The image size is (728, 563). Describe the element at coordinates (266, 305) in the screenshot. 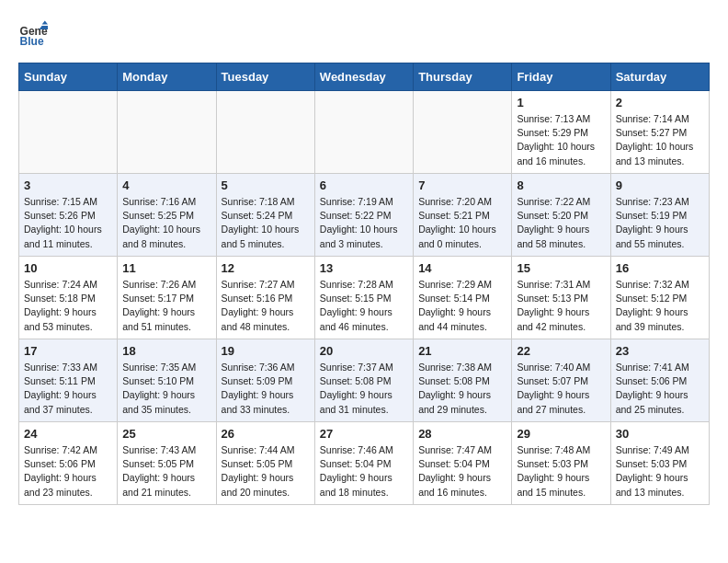

I see `day-info: Sunrise: 7:27 AMSunset: 5:16 PMDaylight:…` at that location.